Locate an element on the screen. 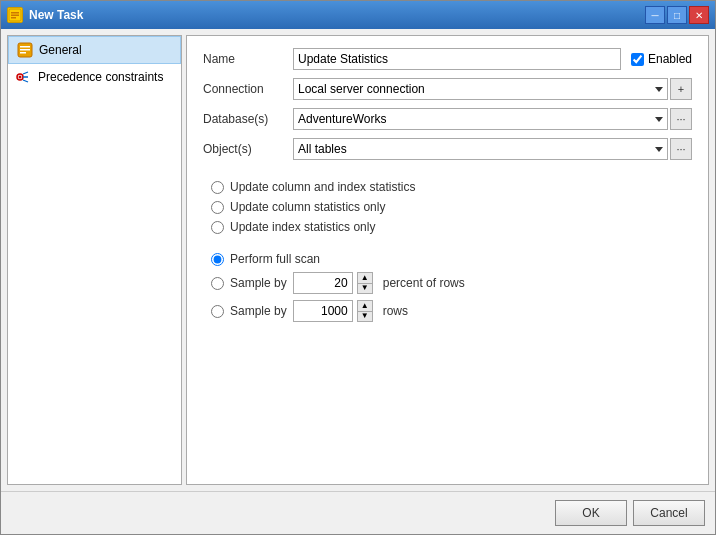 This screenshot has height=535, width=716. title-bar: New Task ─ □ ✕ is located at coordinates (358, 15).